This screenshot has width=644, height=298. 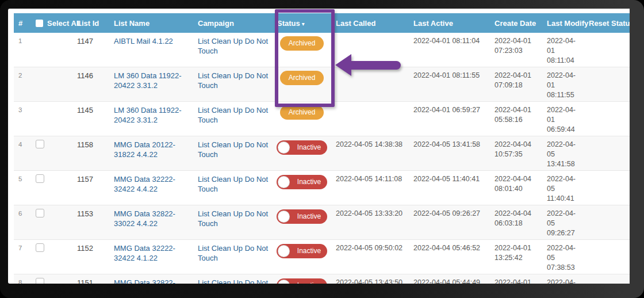 I want to click on list-name-link: MMG Data 32822-33022 4.1.22, so click(x=145, y=281).